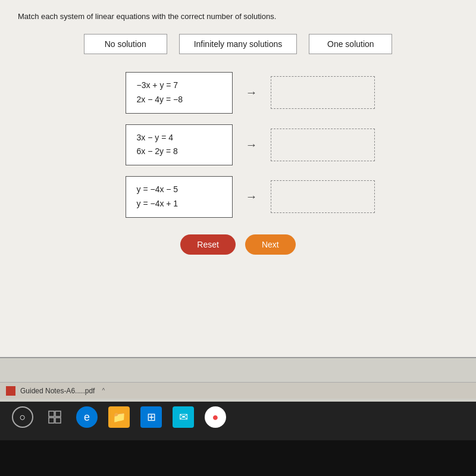 This screenshot has height=476, width=476. Describe the element at coordinates (238, 458) in the screenshot. I see `dark-bottom-bar` at that location.